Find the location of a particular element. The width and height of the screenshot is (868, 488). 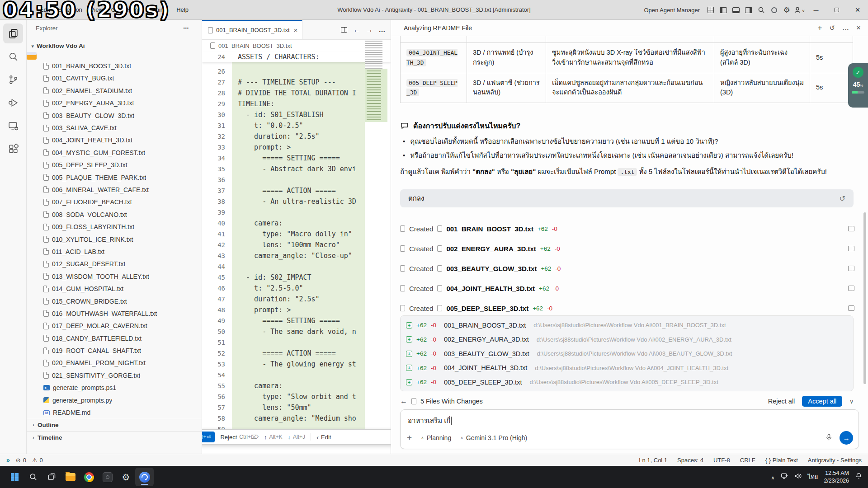

attach-icon is located at coordinates (410, 438).